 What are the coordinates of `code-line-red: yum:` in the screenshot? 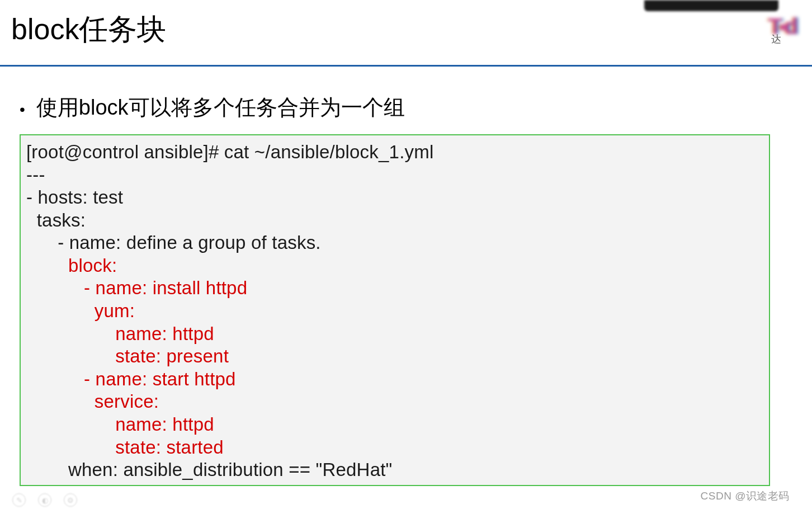 It's located at (81, 311).